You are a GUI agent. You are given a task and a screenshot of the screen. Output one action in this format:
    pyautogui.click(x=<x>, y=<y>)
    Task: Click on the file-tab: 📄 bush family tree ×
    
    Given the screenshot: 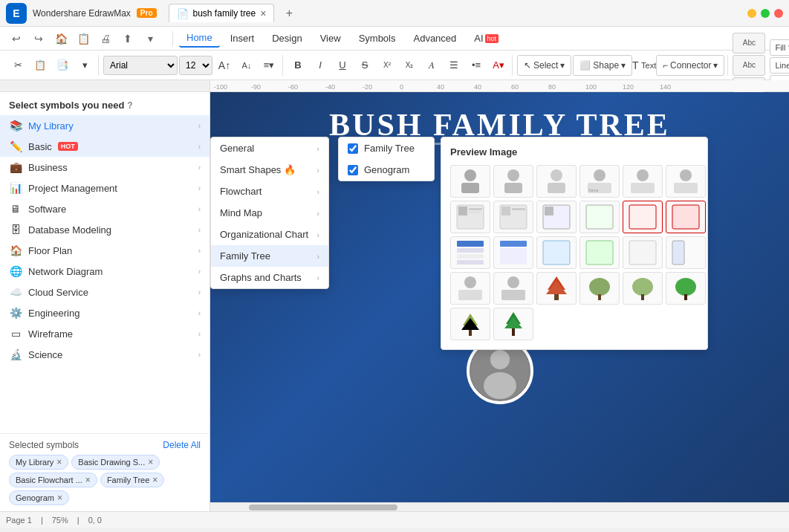 What is the action you would take?
    pyautogui.click(x=221, y=13)
    